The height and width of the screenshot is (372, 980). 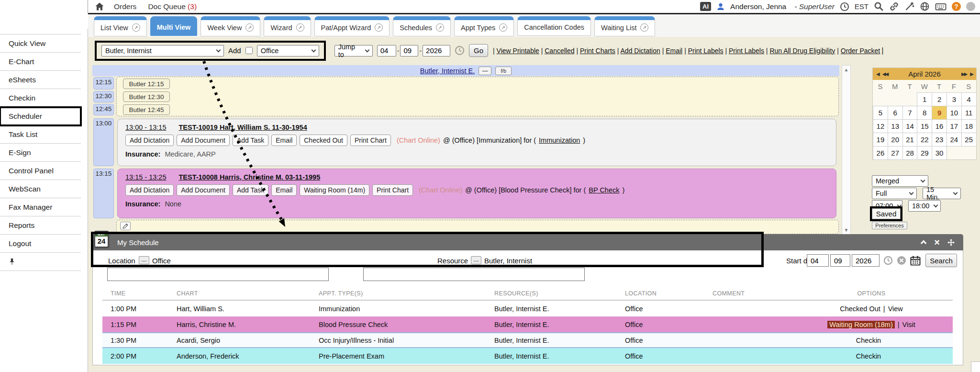 I want to click on calendar-day: 16, so click(x=939, y=126).